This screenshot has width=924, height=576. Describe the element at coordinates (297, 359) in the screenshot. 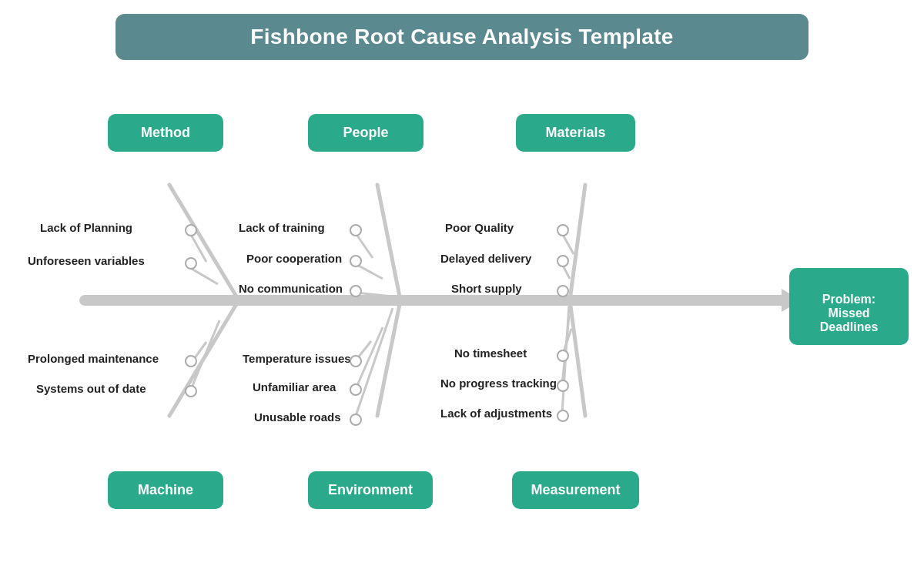

I see `cause-temperature-issues: Temperature issues` at that location.